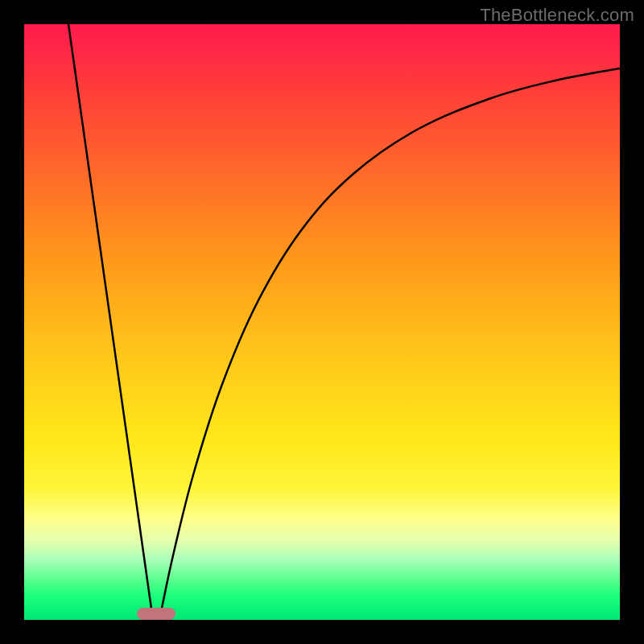  Describe the element at coordinates (111, 322) in the screenshot. I see `left-branch-line` at that location.